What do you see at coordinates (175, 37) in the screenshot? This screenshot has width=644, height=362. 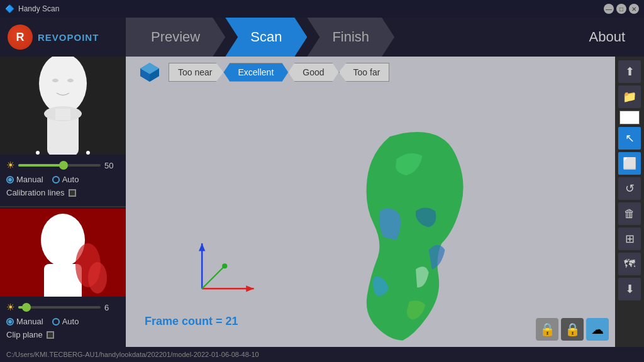 I see `nav-preview: Preview` at bounding box center [175, 37].